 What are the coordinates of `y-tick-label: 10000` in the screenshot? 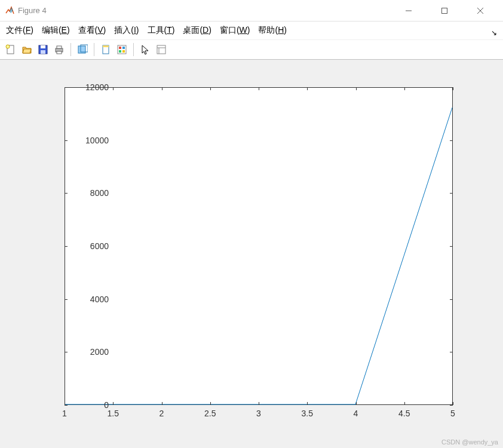 It's located at (91, 140).